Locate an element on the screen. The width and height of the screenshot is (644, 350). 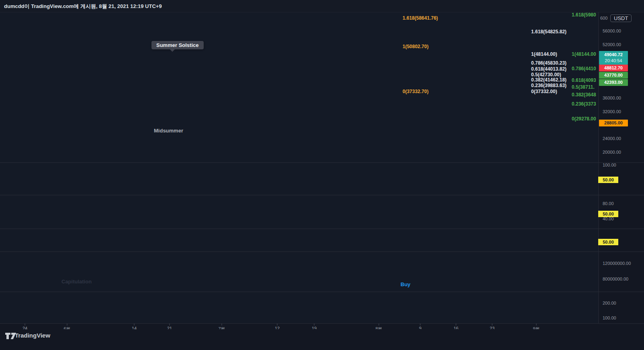
usdt-unit-badge: USDT is located at coordinates (621, 18).